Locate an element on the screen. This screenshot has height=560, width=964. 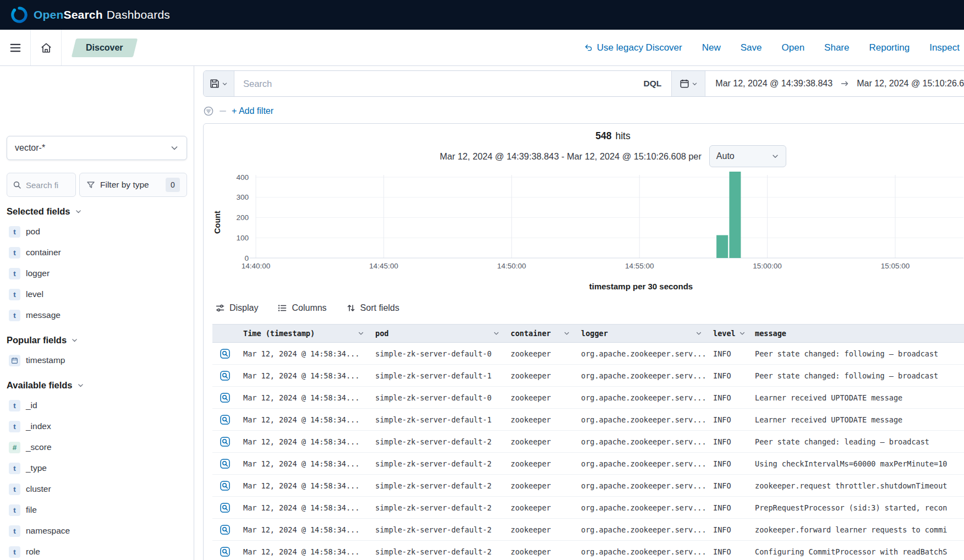
field-item-namespace: tnamespace is located at coordinates (97, 531).